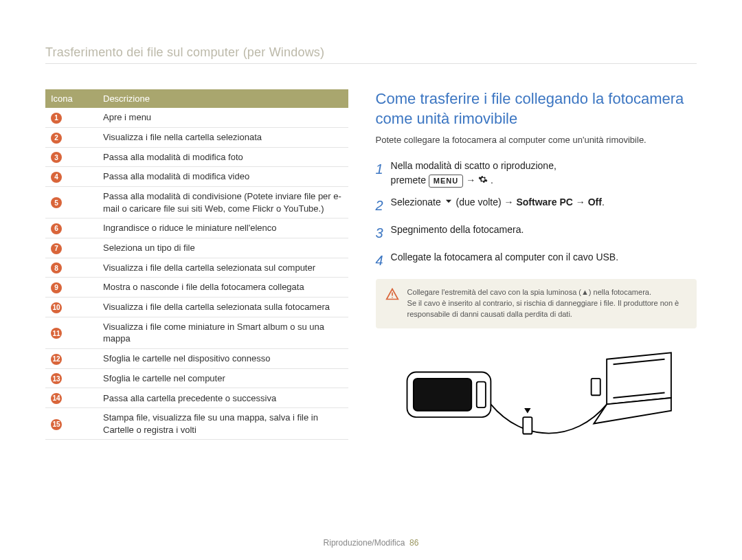 The image size is (742, 560). Describe the element at coordinates (56, 425) in the screenshot. I see `number-badge: 15` at that location.